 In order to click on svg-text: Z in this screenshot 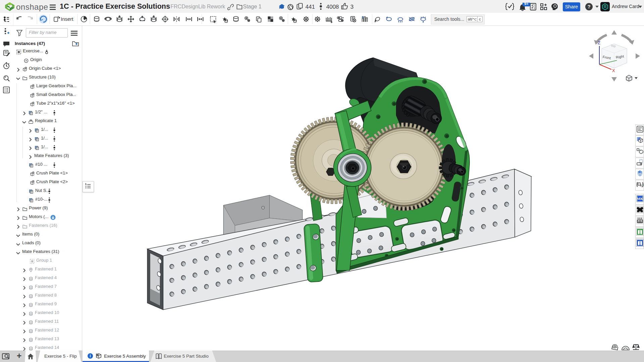, I will do `click(599, 43)`.